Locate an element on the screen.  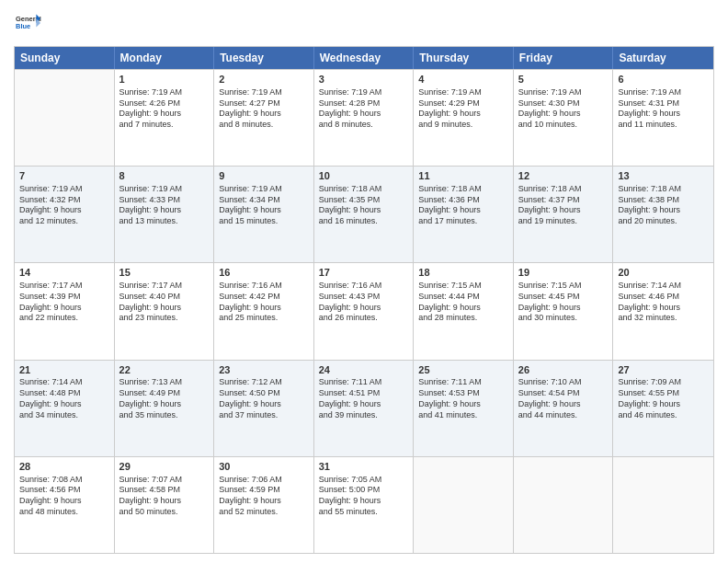
day-number: 14 is located at coordinates (64, 272).